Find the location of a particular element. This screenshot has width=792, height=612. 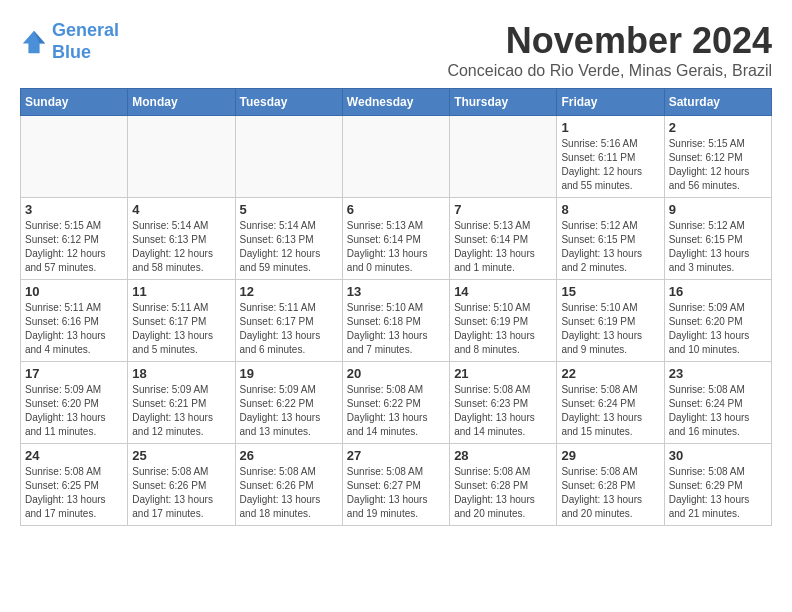

calendar-cell: 26Sunrise: 5:08 AMSunset: 6:26 PMDayligh… is located at coordinates (288, 485).